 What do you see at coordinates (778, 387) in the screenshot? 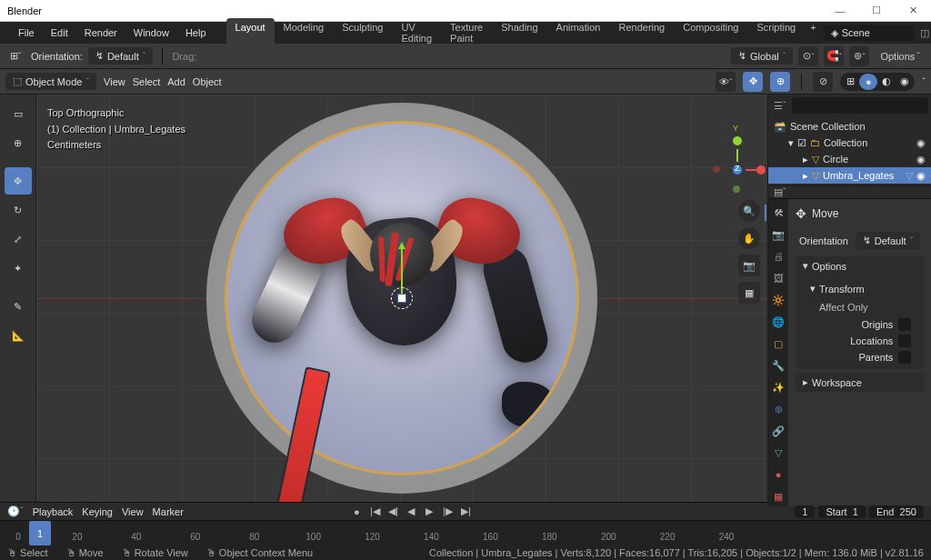
I see `properties-tab-particles: ✨` at bounding box center [778, 387].